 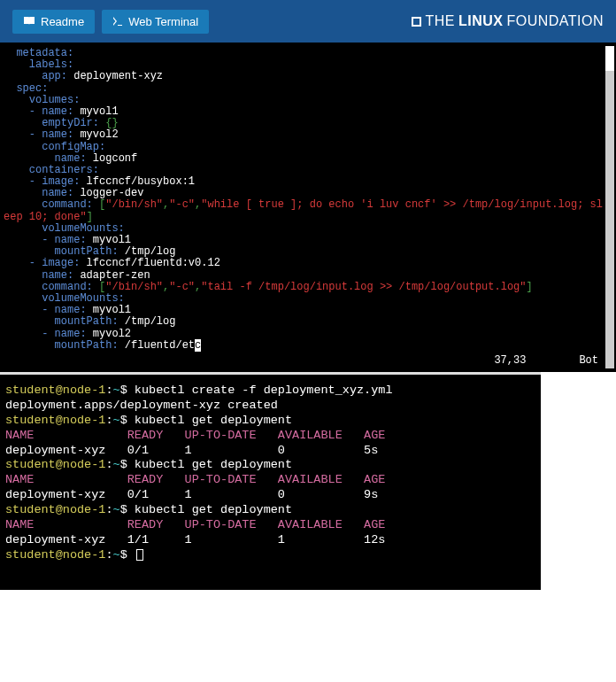 I want to click on command-text: kubectl create -f deployment_xyz.yml, so click(x=264, y=390).